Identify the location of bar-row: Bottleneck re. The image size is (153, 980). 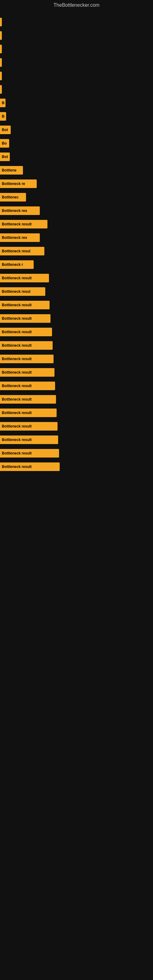
(76, 184).